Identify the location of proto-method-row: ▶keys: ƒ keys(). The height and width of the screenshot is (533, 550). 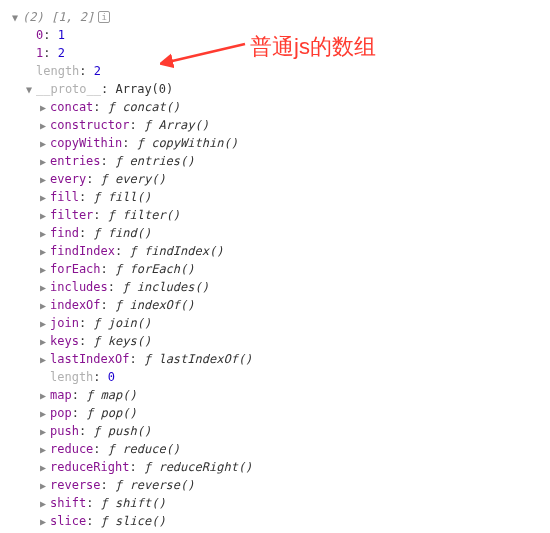
(275, 341).